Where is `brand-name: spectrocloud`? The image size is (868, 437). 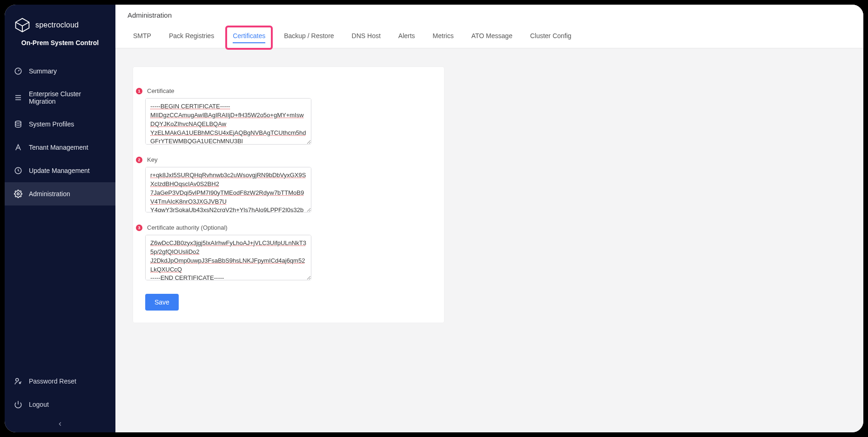
brand-name: spectrocloud is located at coordinates (57, 25).